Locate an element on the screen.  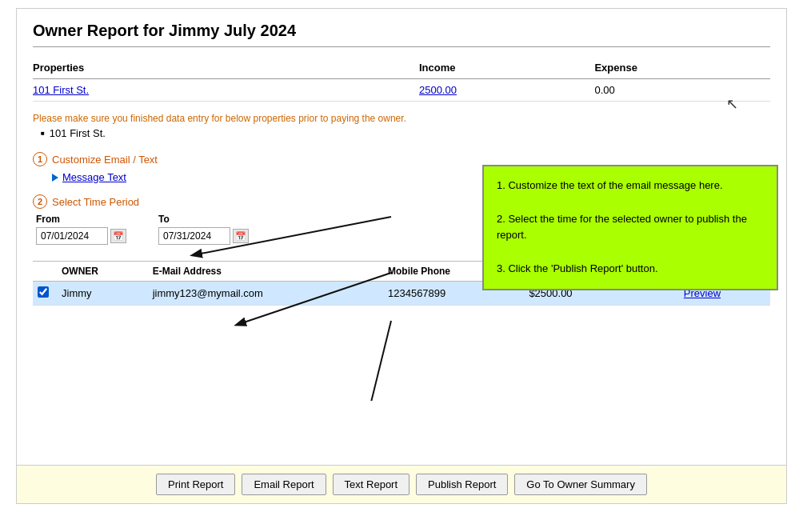
from-date-input is located at coordinates (72, 236).